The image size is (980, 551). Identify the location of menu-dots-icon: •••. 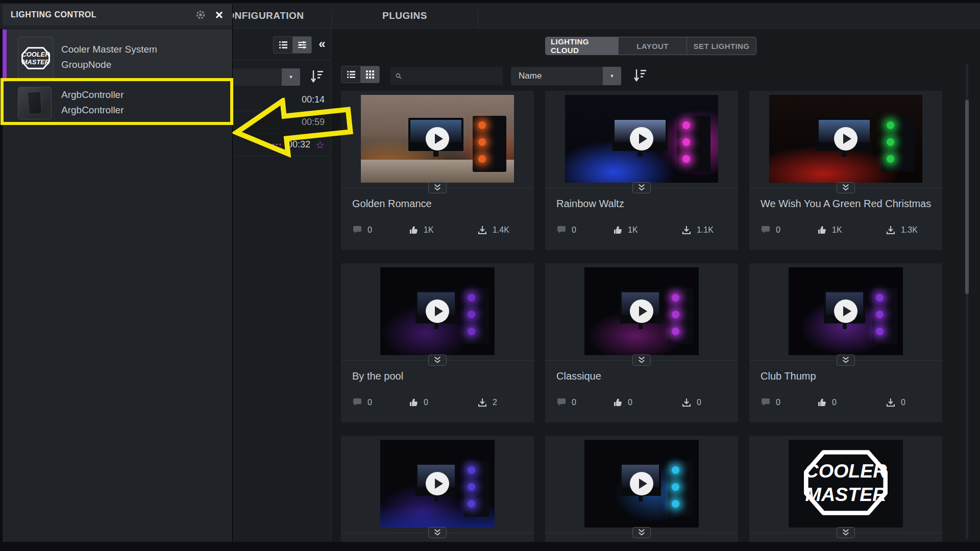
(277, 145).